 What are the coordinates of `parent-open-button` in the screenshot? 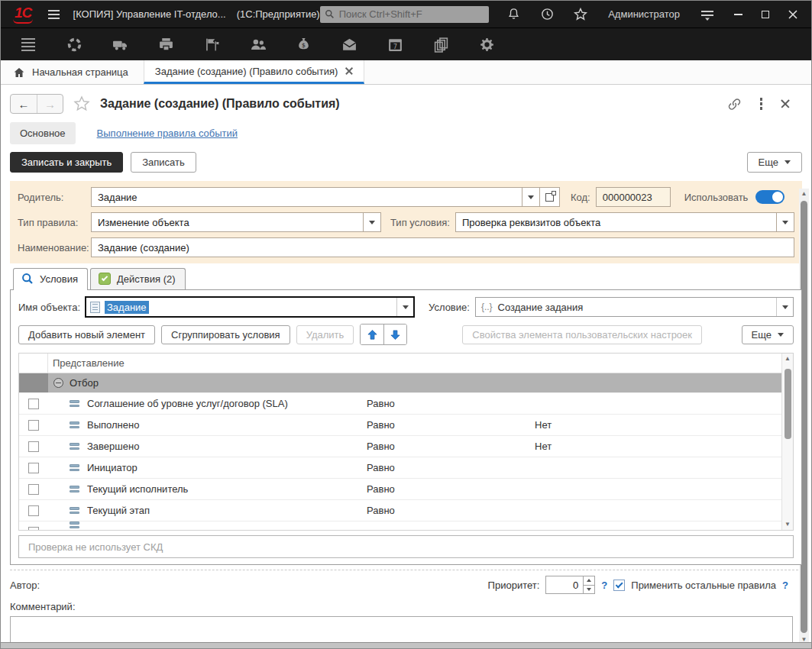 It's located at (549, 197).